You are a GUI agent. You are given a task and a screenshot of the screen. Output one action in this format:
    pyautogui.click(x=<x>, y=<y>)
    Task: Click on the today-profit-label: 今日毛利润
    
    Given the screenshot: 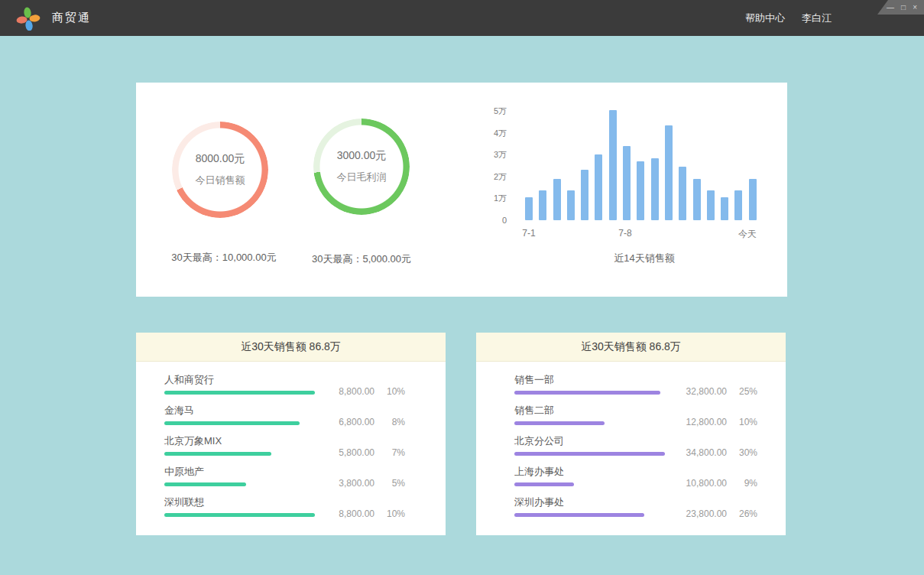 What is the action you would take?
    pyautogui.click(x=362, y=177)
    